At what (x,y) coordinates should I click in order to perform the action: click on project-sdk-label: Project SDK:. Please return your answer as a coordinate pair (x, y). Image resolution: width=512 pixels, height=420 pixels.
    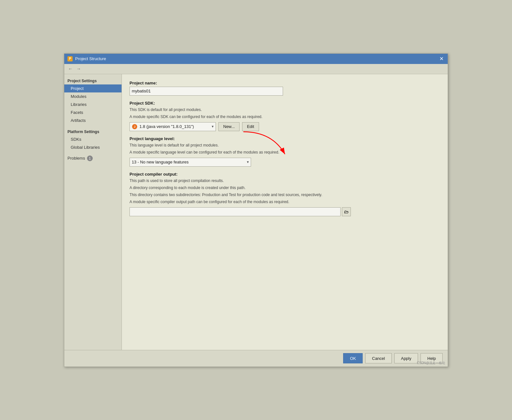
    Looking at the image, I should click on (285, 103).